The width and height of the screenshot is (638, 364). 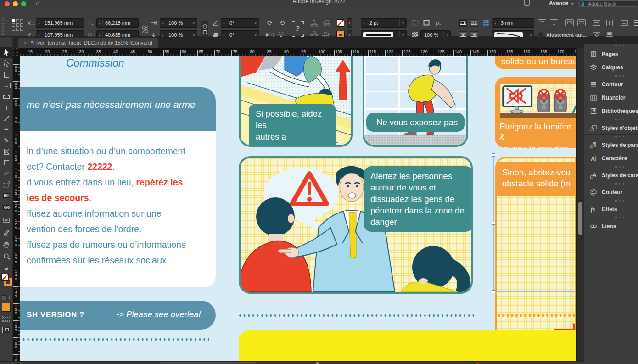 What do you see at coordinates (240, 23) in the screenshot?
I see `rotation-field: ▲▼ 0° ∨` at bounding box center [240, 23].